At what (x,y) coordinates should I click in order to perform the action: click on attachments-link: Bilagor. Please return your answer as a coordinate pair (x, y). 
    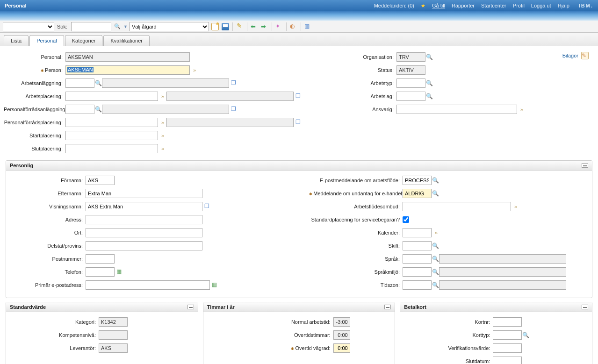
    Looking at the image, I should click on (576, 56).